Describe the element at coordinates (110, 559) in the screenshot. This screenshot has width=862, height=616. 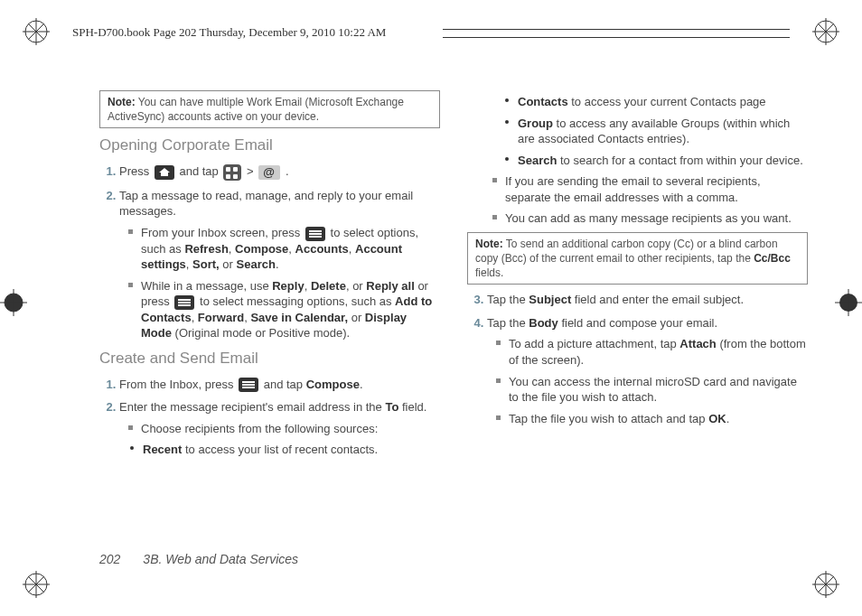
I see `page-number: 202` at that location.